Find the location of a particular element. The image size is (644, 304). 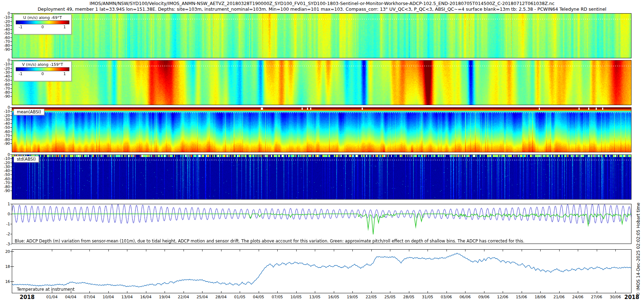

x-axis-year-left: 2018 is located at coordinates (27, 297).